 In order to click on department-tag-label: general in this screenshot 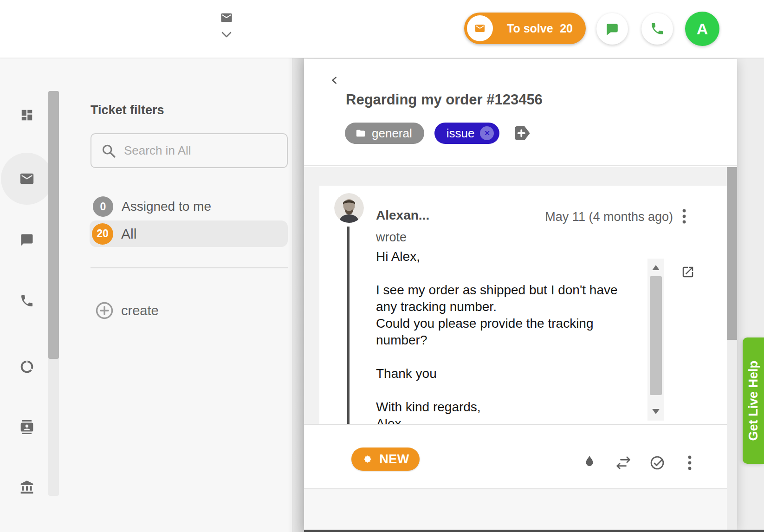, I will do `click(392, 134)`.